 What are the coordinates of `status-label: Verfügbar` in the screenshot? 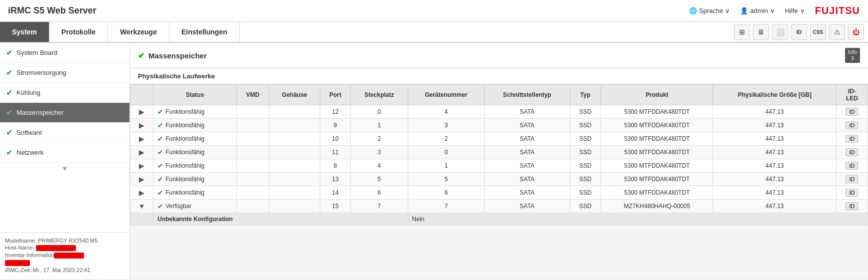 It's located at (178, 206).